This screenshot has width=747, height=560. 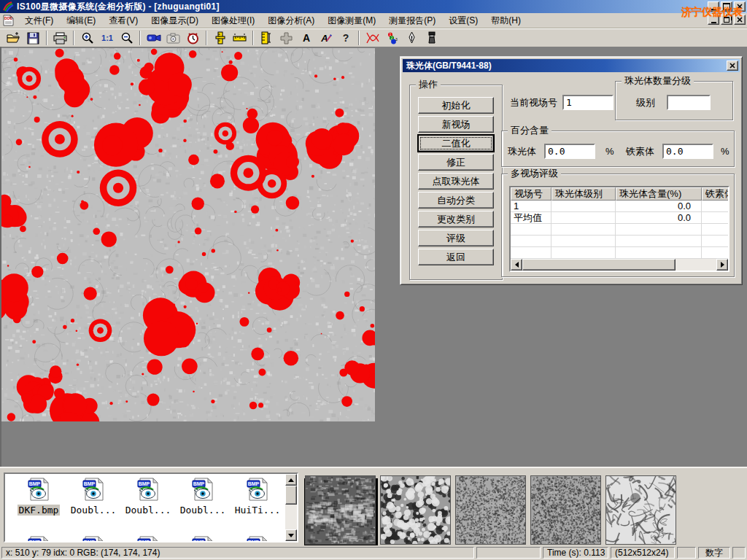 I want to click on file-item: BMP DKF.bmp, so click(x=39, y=496).